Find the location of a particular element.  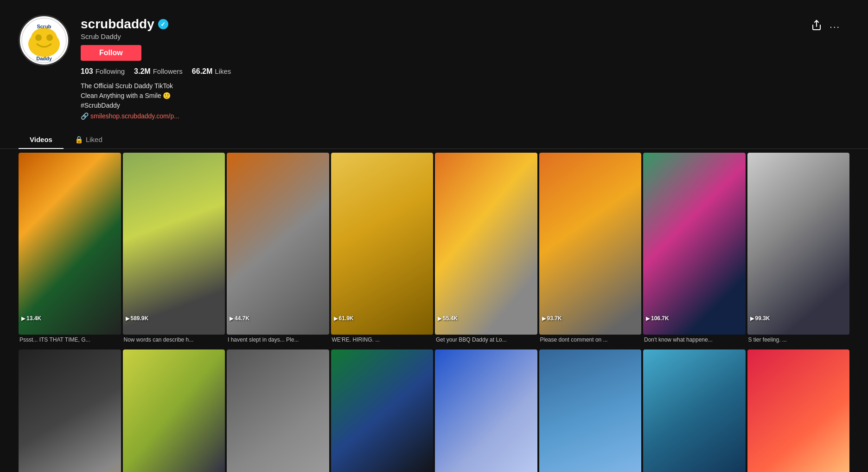

video-item: ▶148.1KIf you can make the butterf... is located at coordinates (591, 411).